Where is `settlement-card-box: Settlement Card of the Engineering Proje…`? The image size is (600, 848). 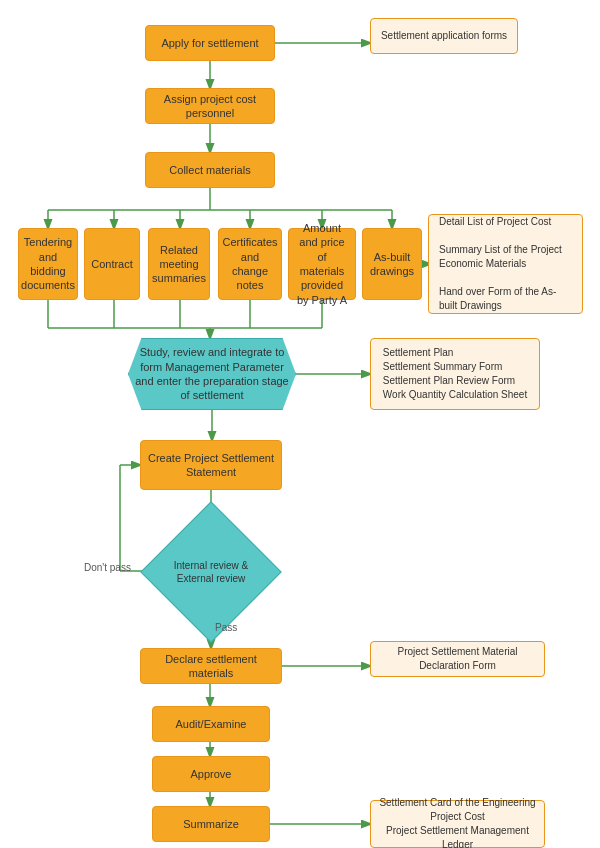
settlement-card-box: Settlement Card of the Engineering Proje… is located at coordinates (458, 824).